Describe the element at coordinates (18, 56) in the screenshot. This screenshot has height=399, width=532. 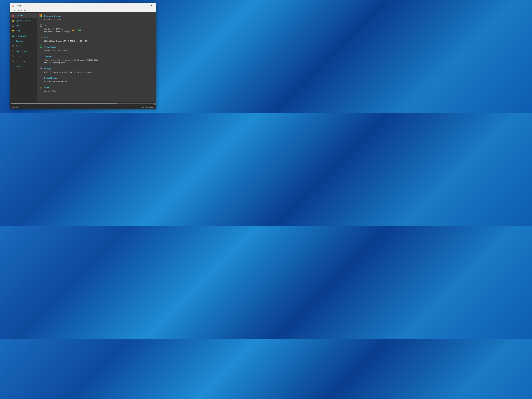
I see `sidebar-label-audio: Audio` at that location.